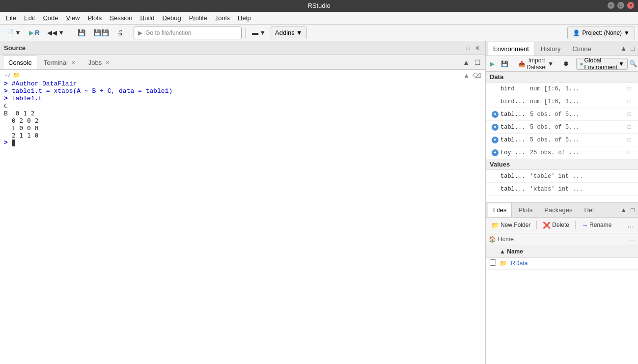 Image resolution: width=638 pixels, height=364 pixels. I want to click on env-tabl2-type: 5 obs. of 5..., so click(577, 127).